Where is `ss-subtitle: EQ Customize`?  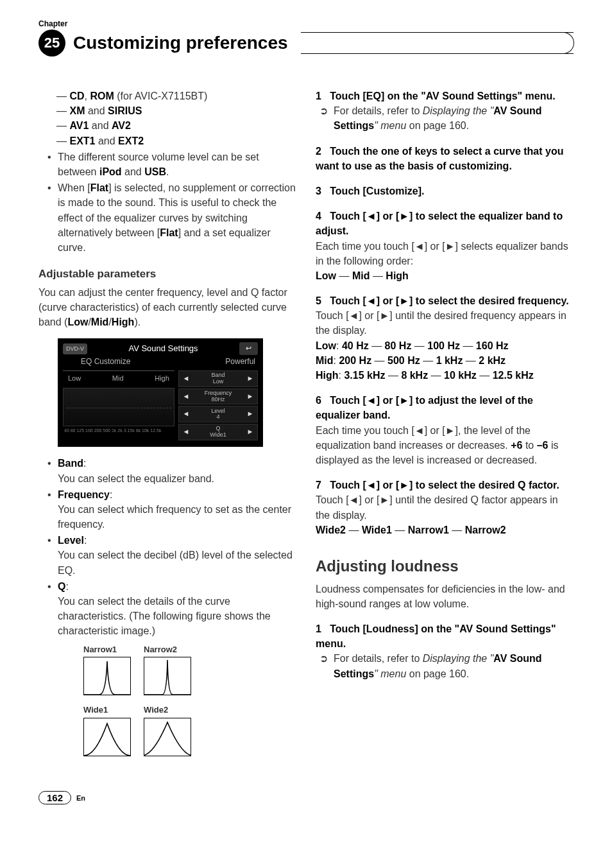
ss-subtitle: EQ Customize is located at coordinates (105, 362).